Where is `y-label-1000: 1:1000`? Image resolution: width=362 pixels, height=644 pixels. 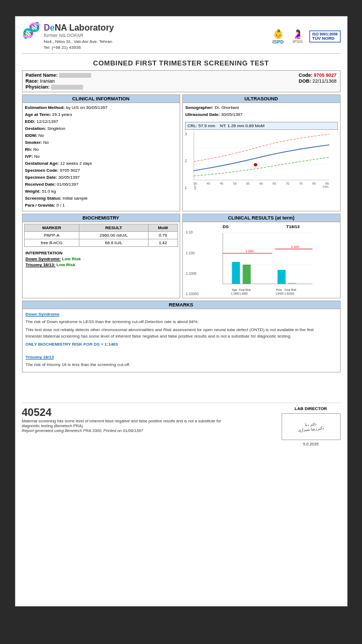 y-label-1000: 1:1000 is located at coordinates (193, 274).